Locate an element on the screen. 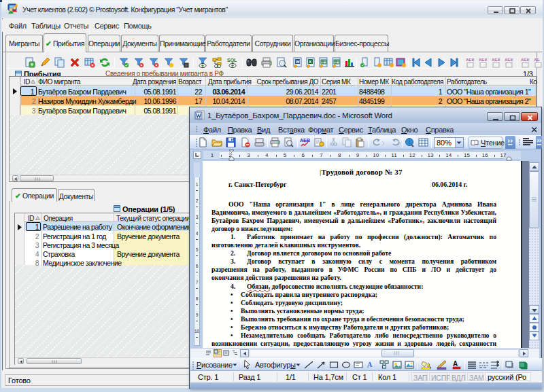 This screenshot has height=392, width=544. svg-text: X is located at coordinates (310, 62).